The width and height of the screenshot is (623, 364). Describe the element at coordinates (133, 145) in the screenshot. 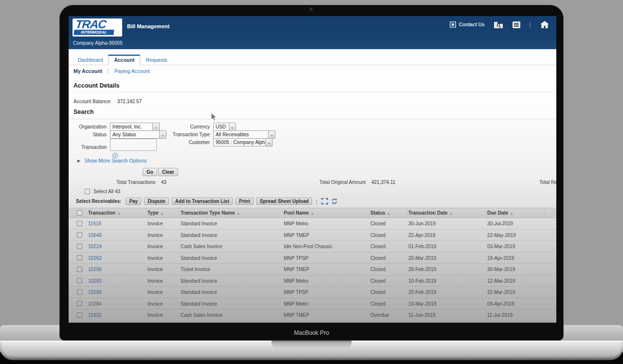

I see `transaction-input` at that location.